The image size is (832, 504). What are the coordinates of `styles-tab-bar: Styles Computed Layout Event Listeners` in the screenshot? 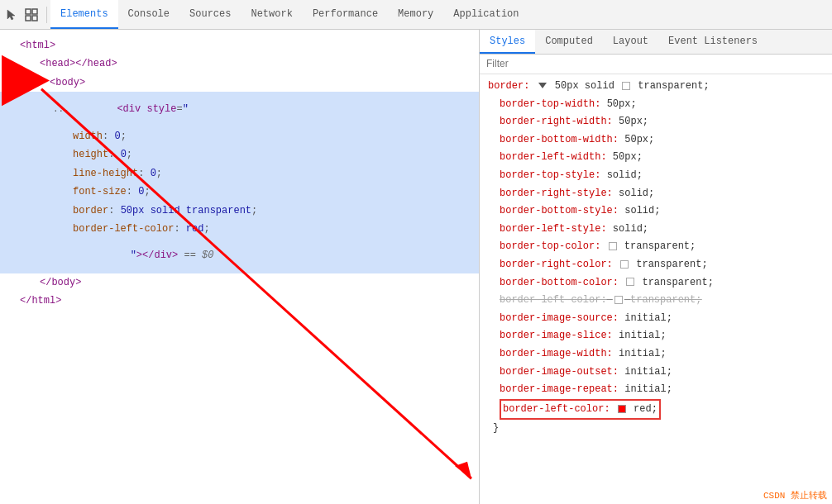 It's located at (656, 42).